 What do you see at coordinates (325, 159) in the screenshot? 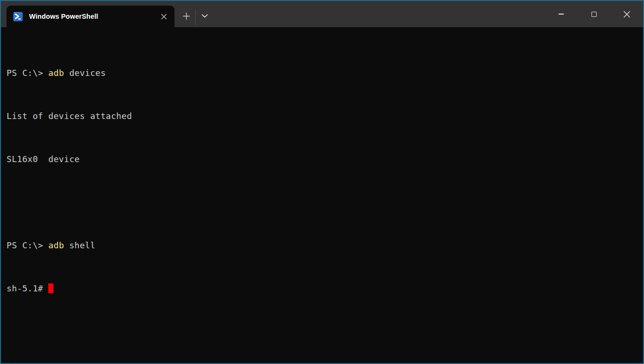
I see `terminal-line: SL16x0 device` at bounding box center [325, 159].